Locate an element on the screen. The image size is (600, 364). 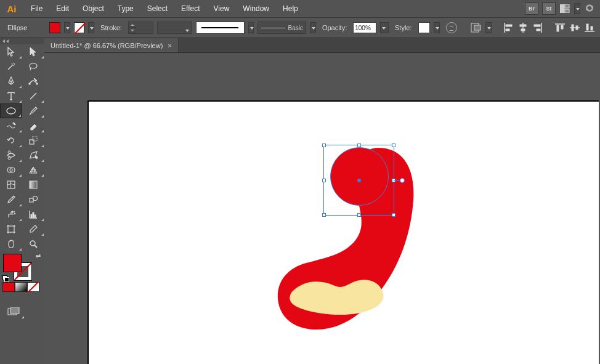
graphic-style-swatch is located at coordinates (424, 28).